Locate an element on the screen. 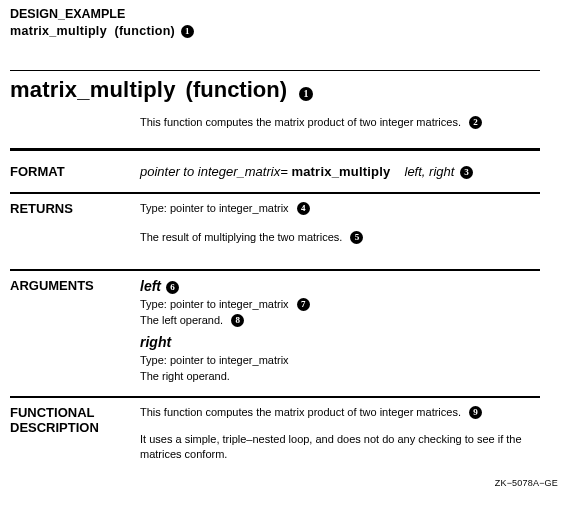 Image resolution: width=568 pixels, height=523 pixels. callout-9-icon: 9 is located at coordinates (476, 412).